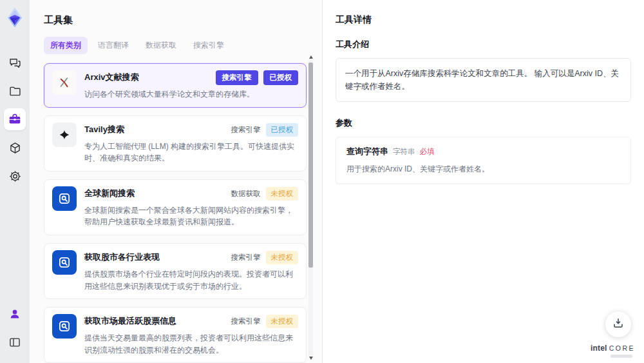  I want to click on category-tab-inactive: 搜索引擎, so click(209, 45).